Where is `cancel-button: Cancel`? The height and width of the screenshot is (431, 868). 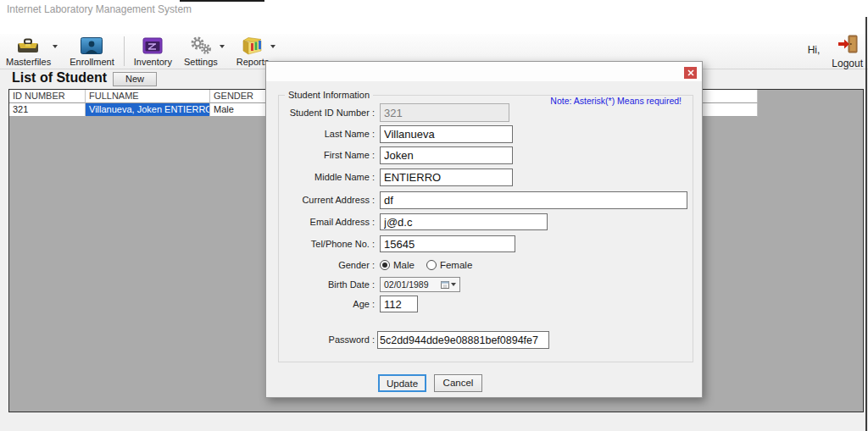 cancel-button: Cancel is located at coordinates (458, 383).